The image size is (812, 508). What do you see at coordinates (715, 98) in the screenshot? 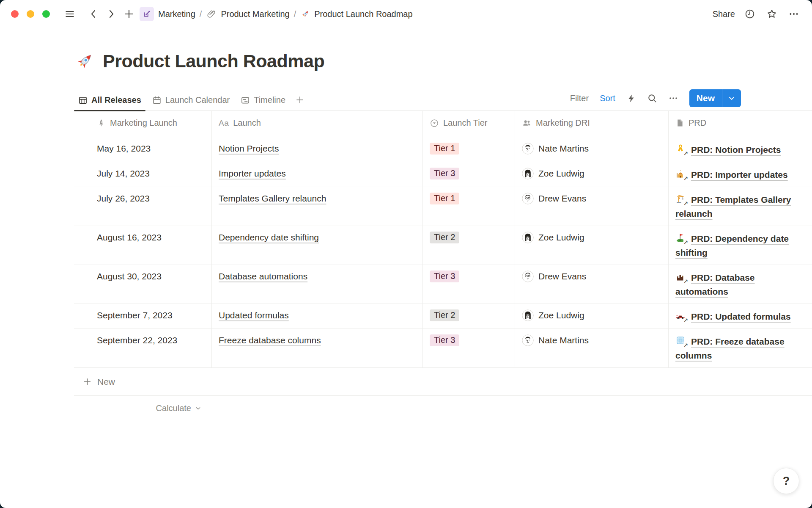
I see `new-record-button: New` at bounding box center [715, 98].